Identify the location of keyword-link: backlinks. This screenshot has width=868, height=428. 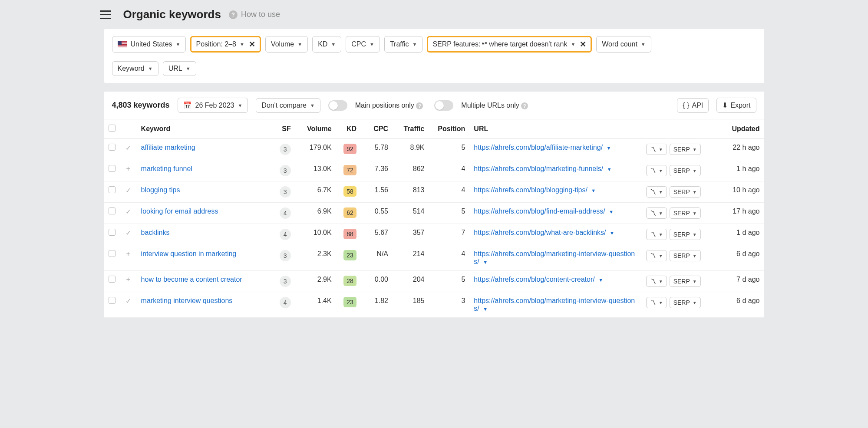
(155, 233).